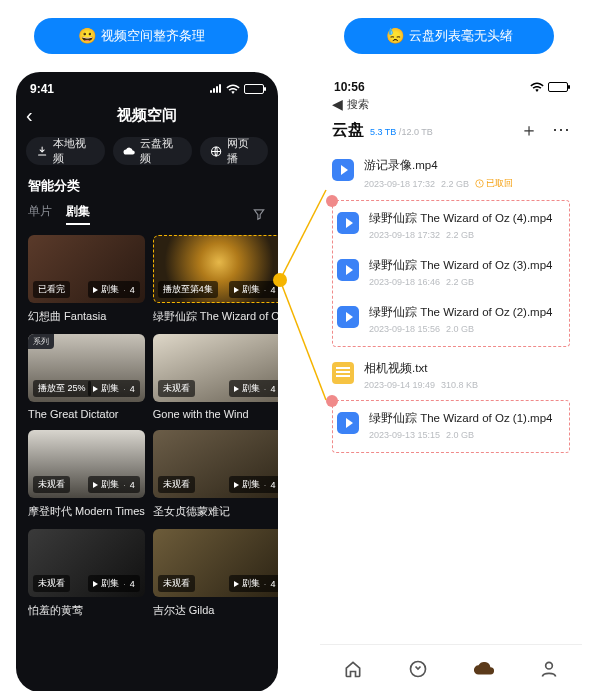  I want to click on storage-info: 5.3 TB /12.0 TB, so click(402, 132).